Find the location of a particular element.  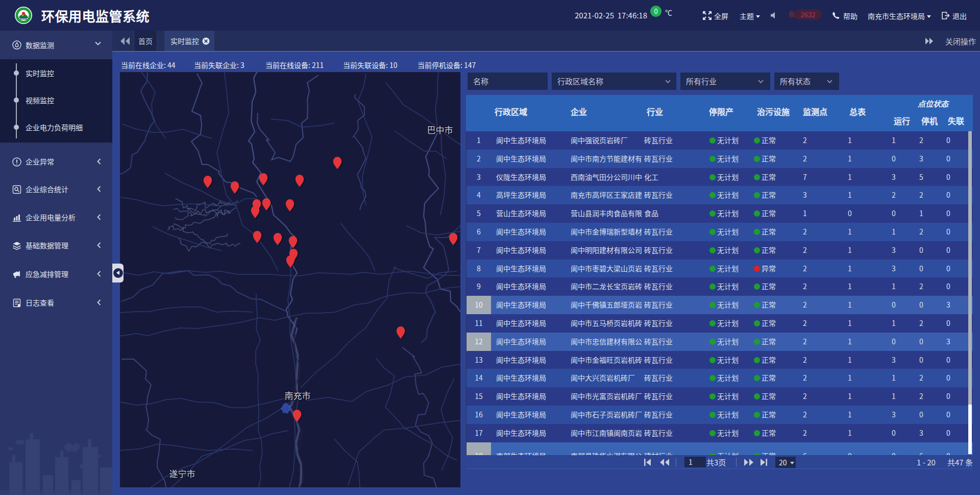

svg-text: 遂宁市 is located at coordinates (183, 473).